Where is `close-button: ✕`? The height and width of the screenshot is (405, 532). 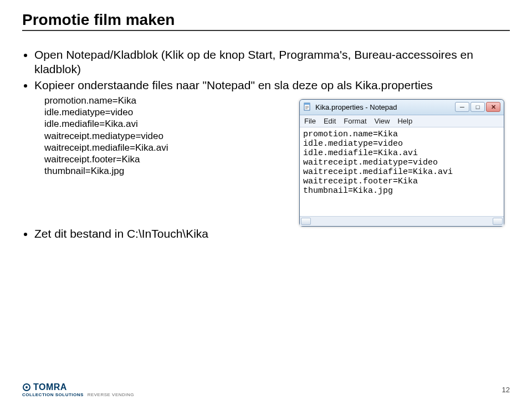
close-button: ✕ is located at coordinates (493, 107).